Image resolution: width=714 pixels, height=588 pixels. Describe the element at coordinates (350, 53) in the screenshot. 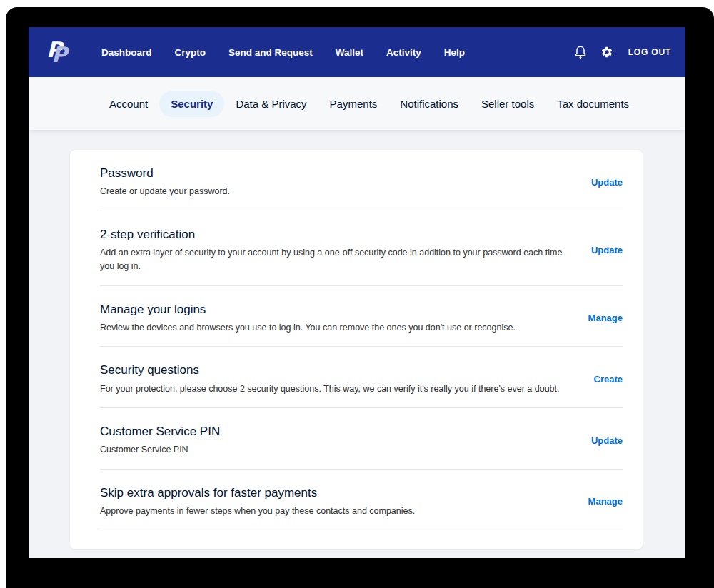

I see `nav-item-wallet: Wallet` at that location.